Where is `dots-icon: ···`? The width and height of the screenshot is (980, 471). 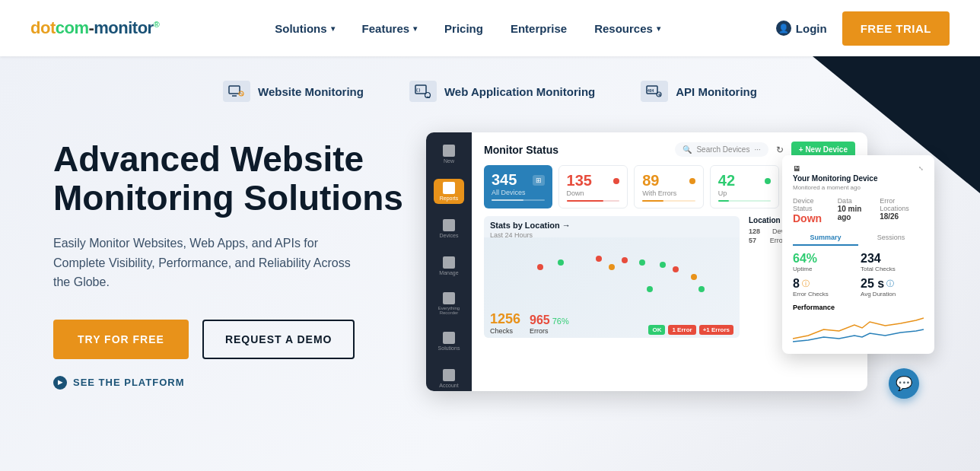 dots-icon: ··· is located at coordinates (757, 149).